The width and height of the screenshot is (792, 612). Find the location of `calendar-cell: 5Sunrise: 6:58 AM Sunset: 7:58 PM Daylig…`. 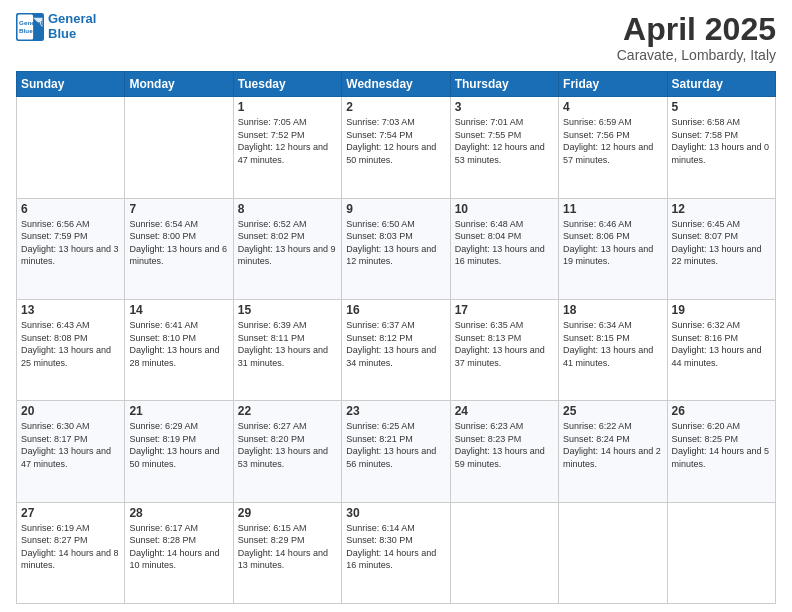

calendar-cell: 5Sunrise: 6:58 AM Sunset: 7:58 PM Daylig… is located at coordinates (721, 148).